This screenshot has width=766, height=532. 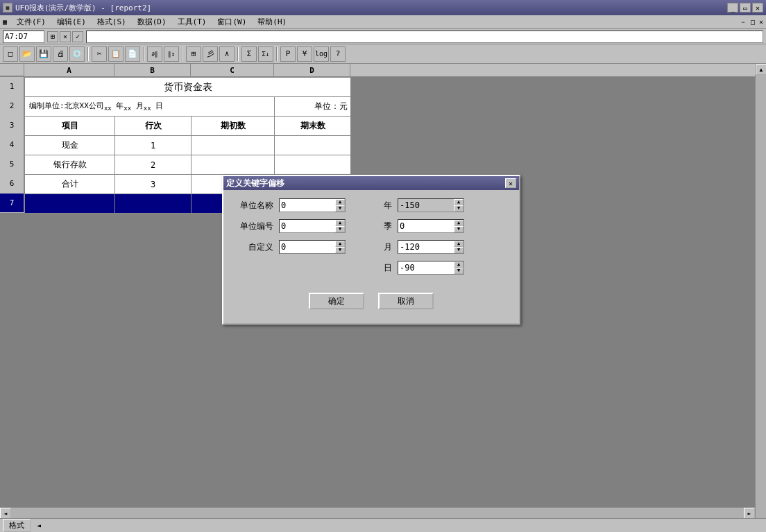 I want to click on toolbar-list: 彡, so click(x=210, y=54).